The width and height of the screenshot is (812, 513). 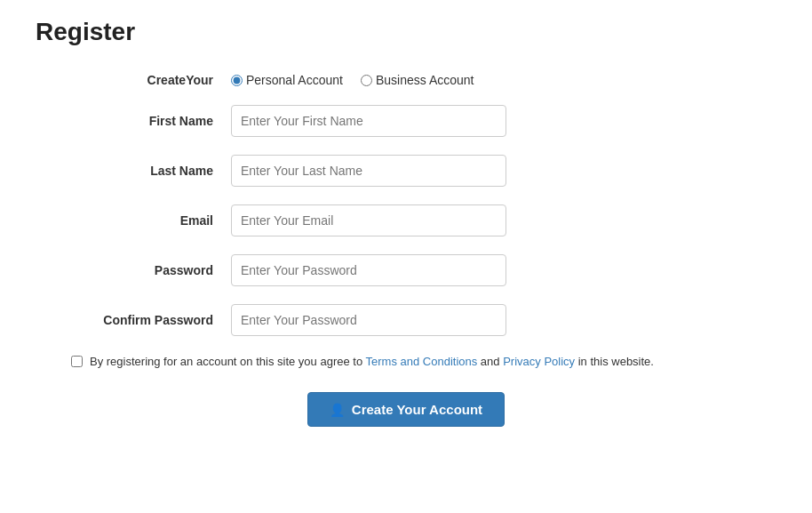 I want to click on password-row: Password, so click(x=406, y=270).